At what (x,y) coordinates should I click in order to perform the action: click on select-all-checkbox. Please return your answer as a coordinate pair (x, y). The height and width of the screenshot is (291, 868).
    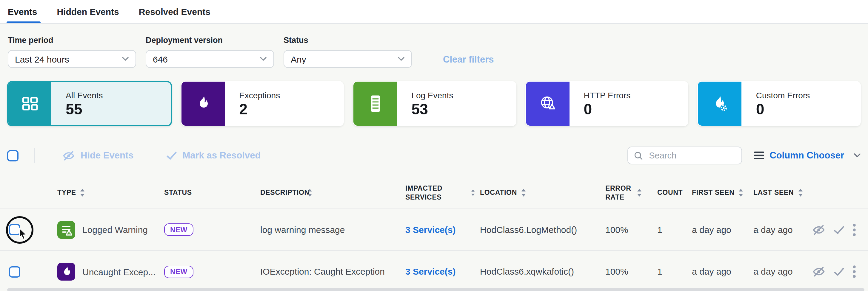
    Looking at the image, I should click on (13, 155).